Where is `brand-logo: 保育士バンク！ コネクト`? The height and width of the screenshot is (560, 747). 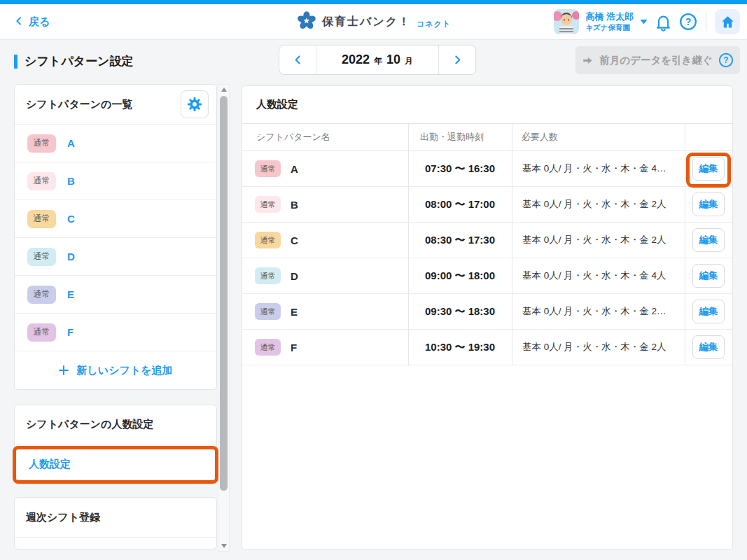 brand-logo: 保育士バンク！ コネクト is located at coordinates (374, 22).